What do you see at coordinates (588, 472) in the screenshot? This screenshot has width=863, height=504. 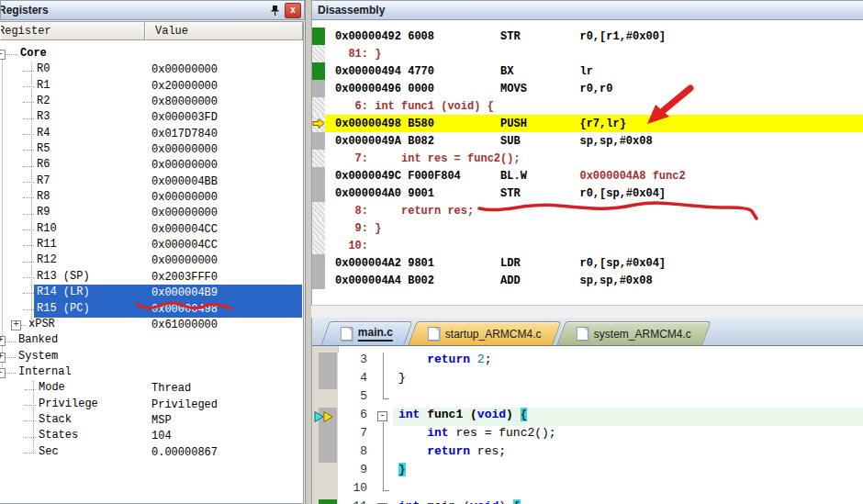 I see `source-line-9: 9}` at bounding box center [588, 472].